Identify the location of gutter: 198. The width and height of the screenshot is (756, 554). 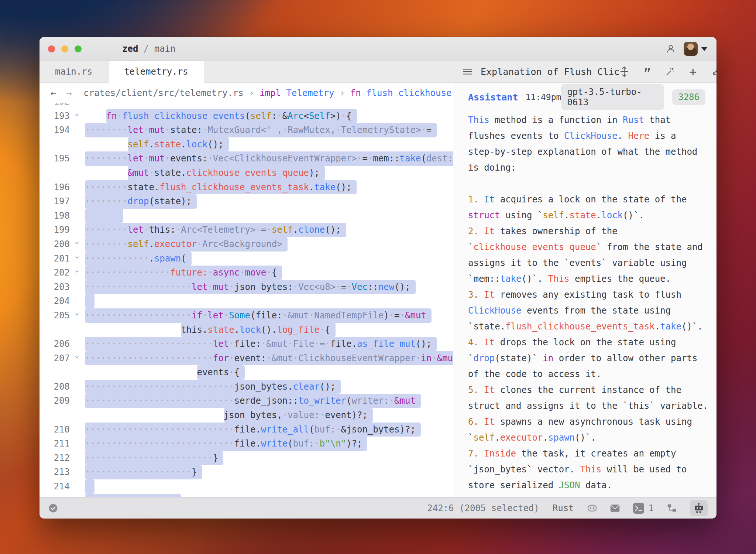
(62, 216).